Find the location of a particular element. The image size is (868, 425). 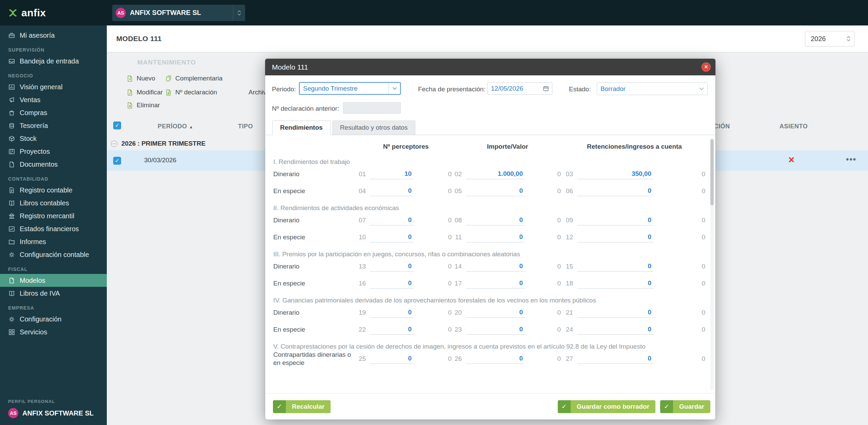

column-header-periodo: PERÍODO▲ is located at coordinates (176, 126).